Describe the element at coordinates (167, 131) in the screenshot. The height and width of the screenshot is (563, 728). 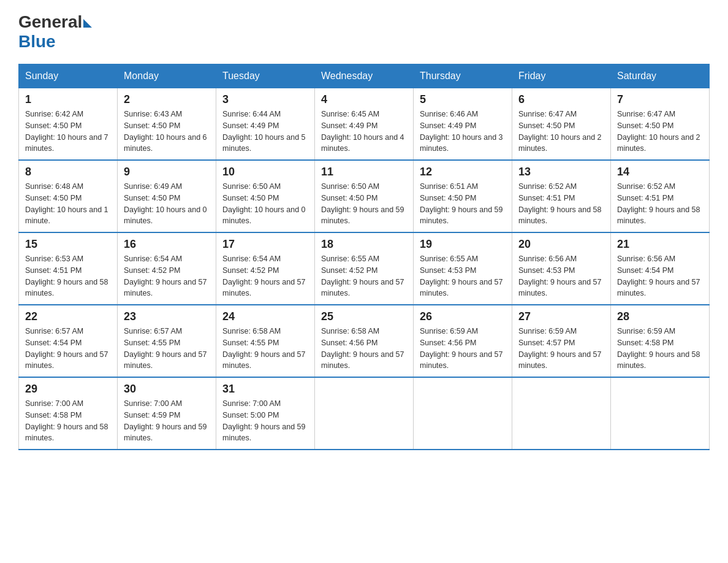
I see `day-info: Sunrise: 6:43 AMSunset: 4:50 PMDaylight:…` at that location.